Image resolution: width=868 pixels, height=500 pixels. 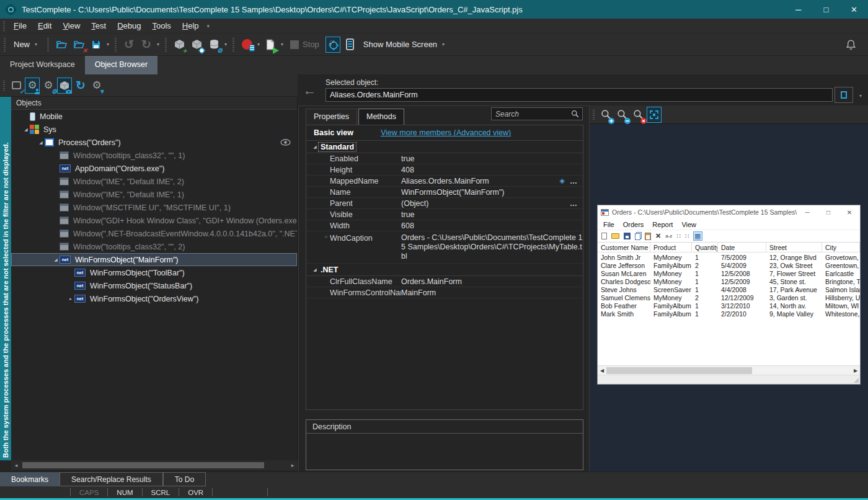 I want to click on property-row: Width 608, so click(x=445, y=226).